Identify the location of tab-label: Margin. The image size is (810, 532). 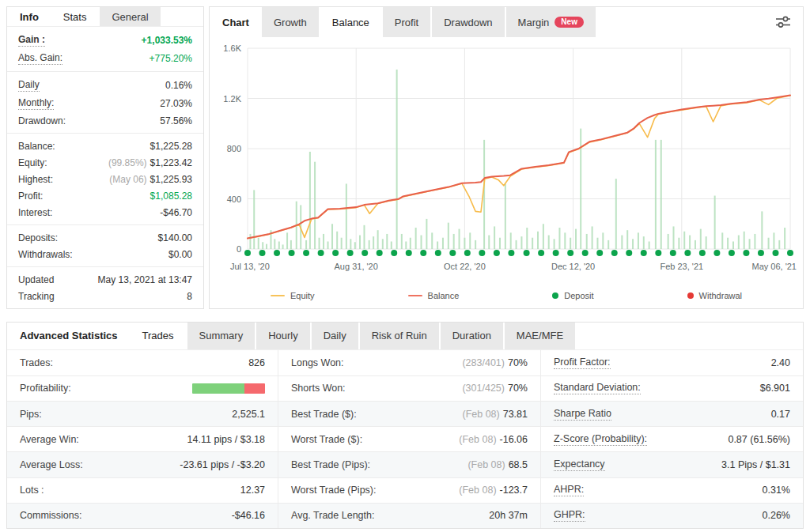
(534, 22).